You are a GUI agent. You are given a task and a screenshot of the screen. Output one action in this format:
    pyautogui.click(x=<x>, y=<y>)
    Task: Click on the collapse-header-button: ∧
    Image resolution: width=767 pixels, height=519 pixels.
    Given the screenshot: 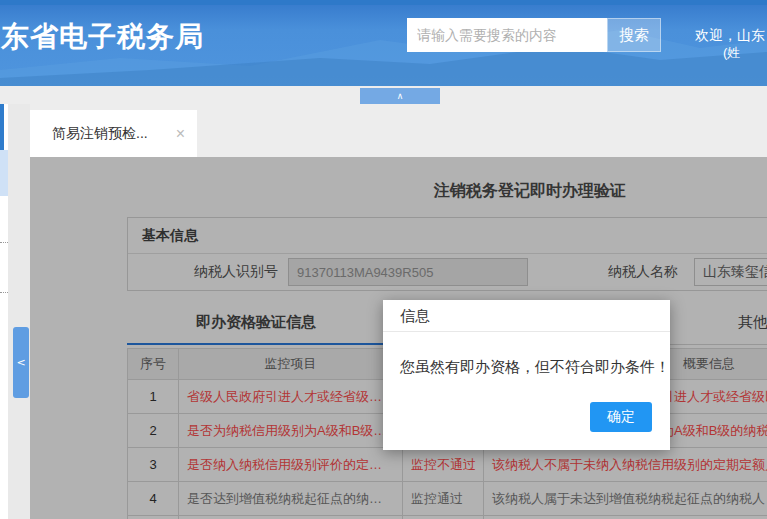 What is the action you would take?
    pyautogui.click(x=400, y=96)
    